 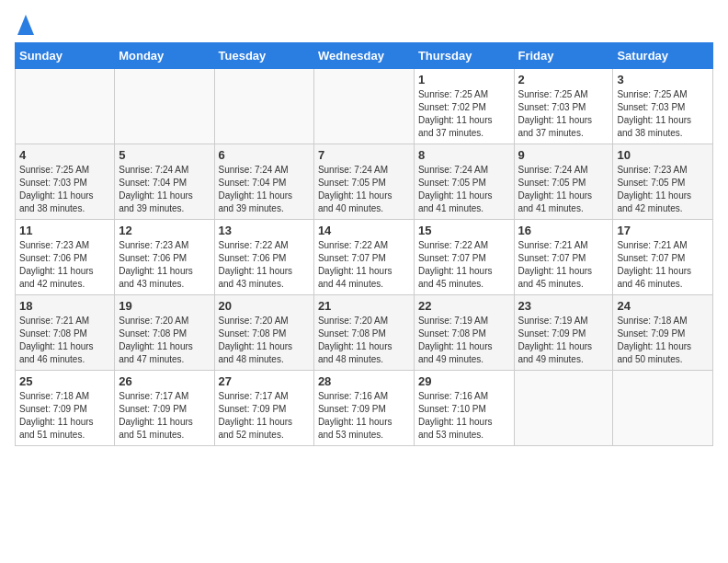 What do you see at coordinates (663, 305) in the screenshot?
I see `day-number: 24` at bounding box center [663, 305].